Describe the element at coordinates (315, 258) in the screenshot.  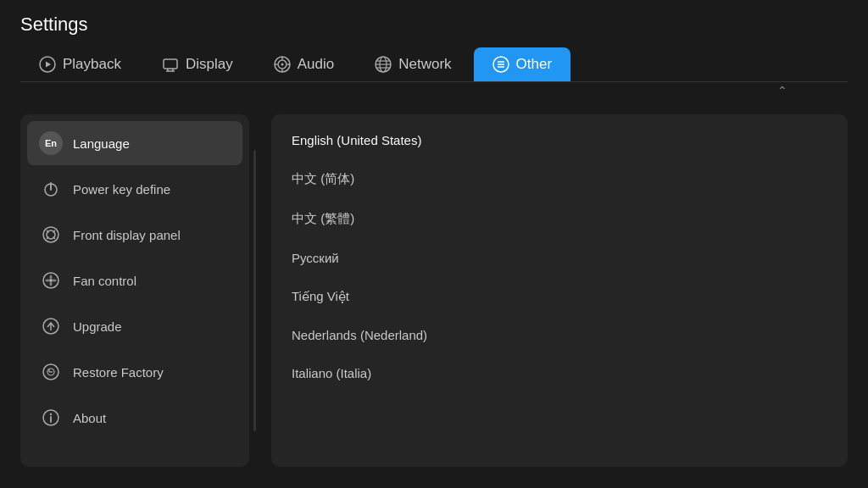
I see `lang-option-ru-label: Русский` at that location.